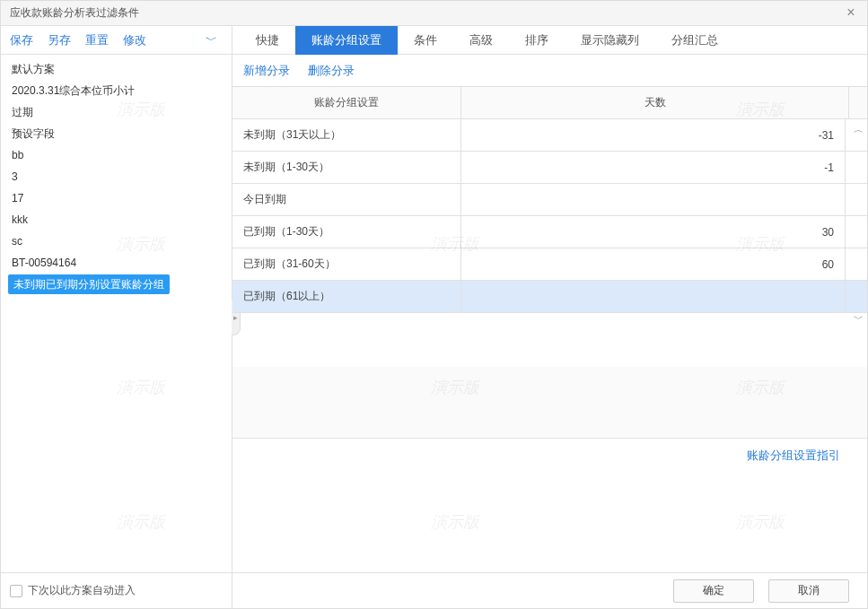 The image size is (868, 609). What do you see at coordinates (267, 40) in the screenshot?
I see `tab-0: 快捷` at bounding box center [267, 40].